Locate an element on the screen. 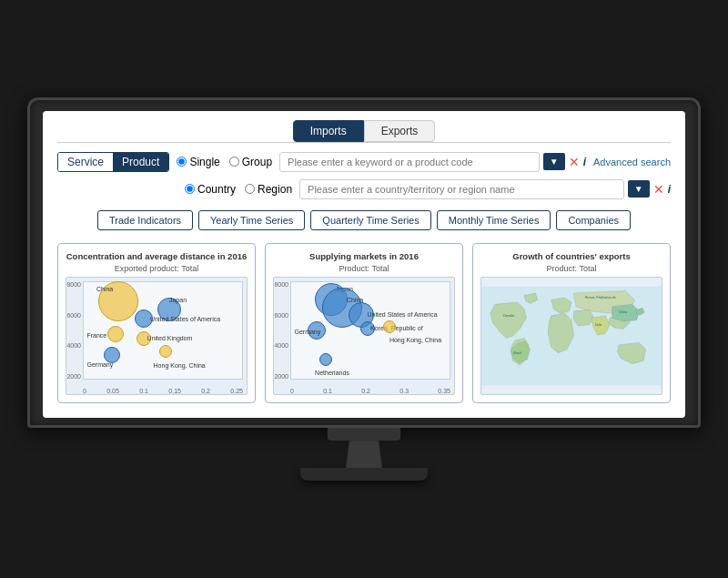 The width and height of the screenshot is (728, 578). supplying-chart: Supplying markets in 2016 Product: Total… is located at coordinates (364, 323).